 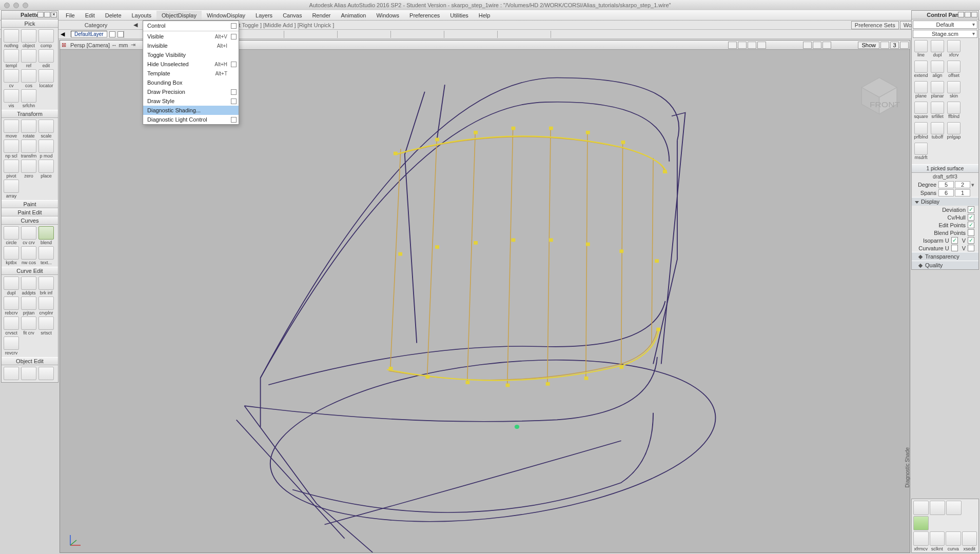 I want to click on view-layout-icon: 3, so click(x=895, y=45).